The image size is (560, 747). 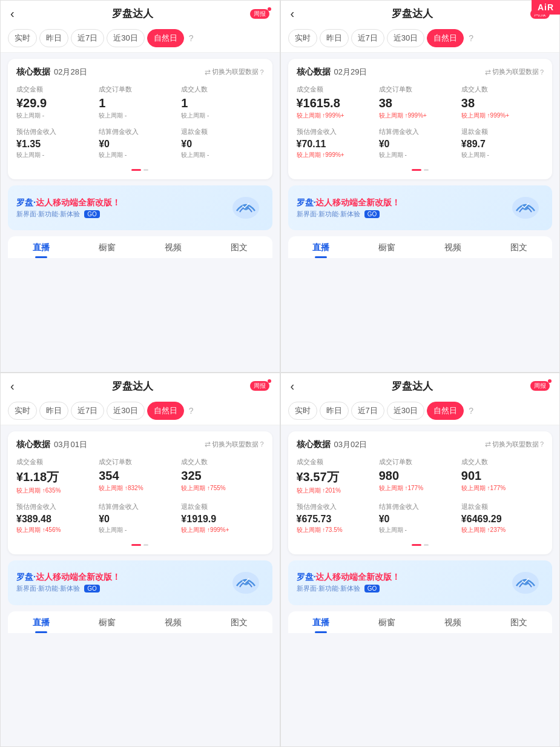 What do you see at coordinates (140, 411) in the screenshot?
I see `tab-bar: 实时昨日近7日近30日自然日?` at bounding box center [140, 411].